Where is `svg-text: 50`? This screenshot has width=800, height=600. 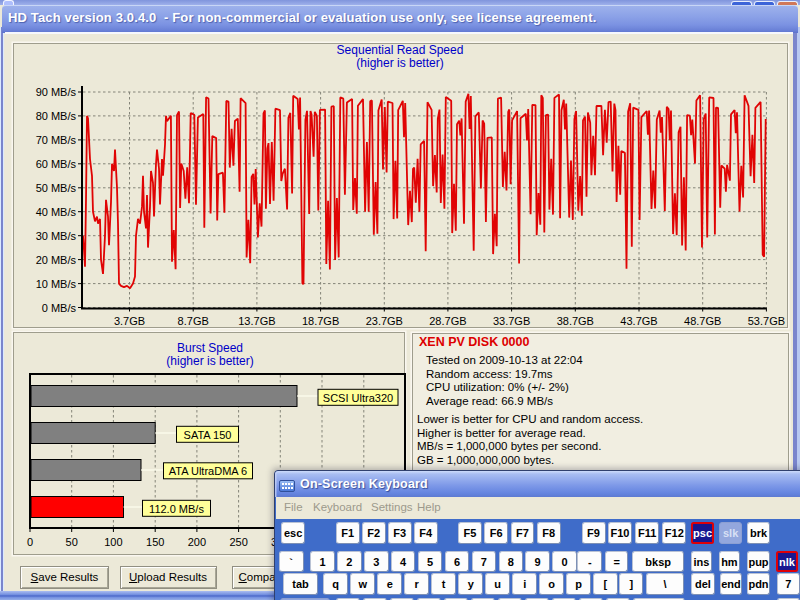
svg-text: 50 is located at coordinates (72, 542).